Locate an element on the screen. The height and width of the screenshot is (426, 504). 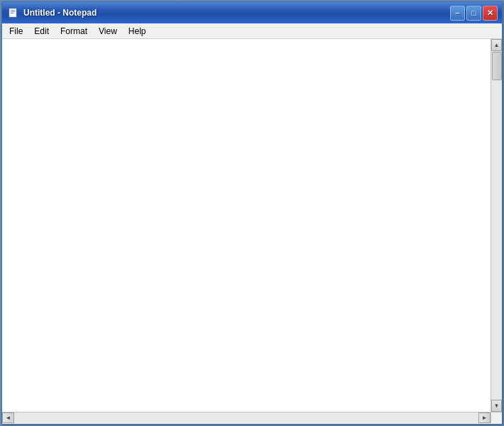
scroll-track-h is located at coordinates (246, 417).